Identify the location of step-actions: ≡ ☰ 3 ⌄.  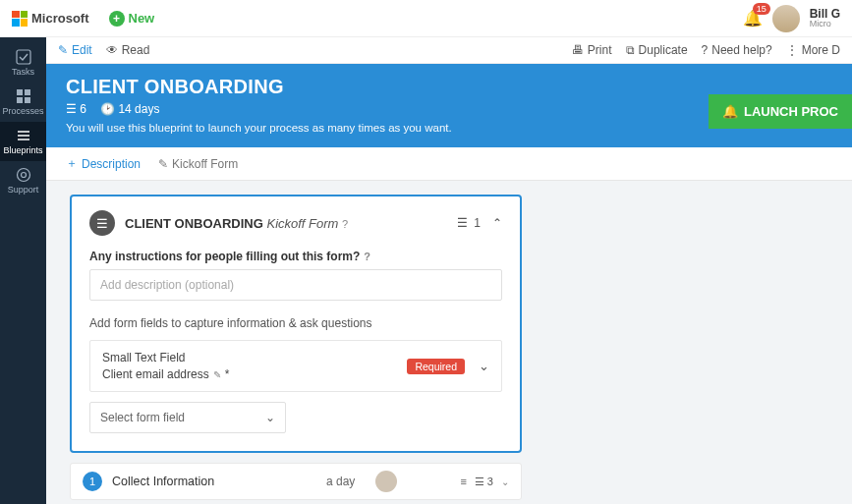
(484, 481).